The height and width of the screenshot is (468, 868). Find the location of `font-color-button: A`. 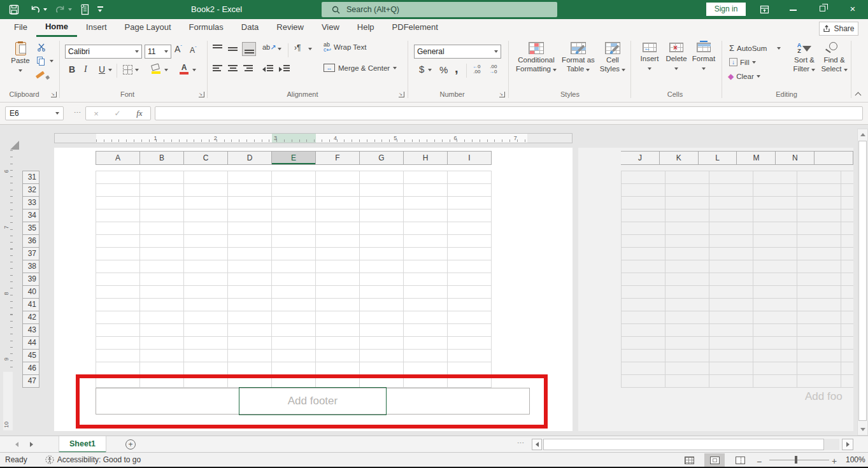

font-color-button: A is located at coordinates (184, 69).